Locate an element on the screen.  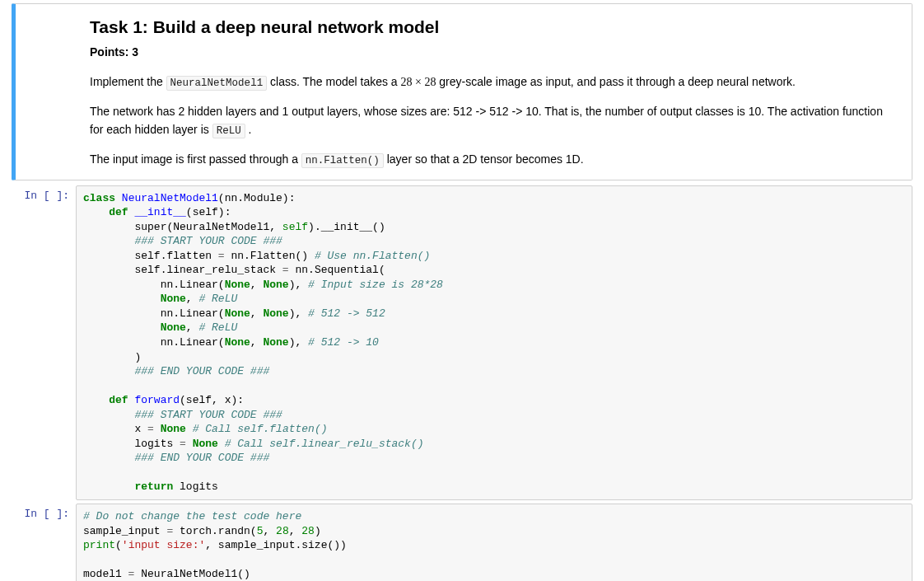
fn-name: forward is located at coordinates (156, 401).